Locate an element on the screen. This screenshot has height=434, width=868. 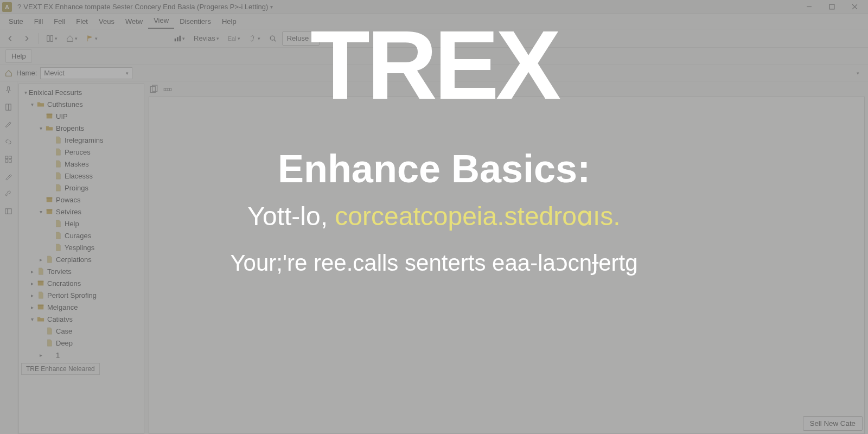
tree-node: ▸Cncrations is located at coordinates (81, 283).